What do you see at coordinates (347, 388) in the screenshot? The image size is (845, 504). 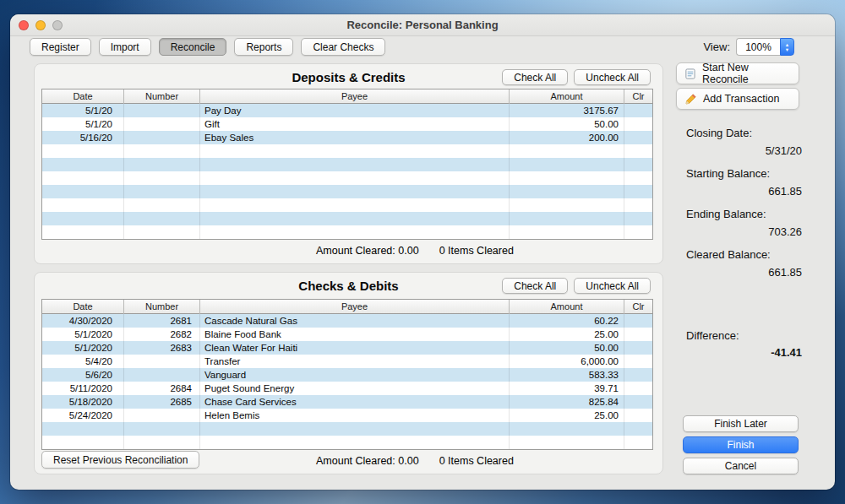 I see `table-row: 5/11/20202684Puget Sound Energy39.71` at bounding box center [347, 388].